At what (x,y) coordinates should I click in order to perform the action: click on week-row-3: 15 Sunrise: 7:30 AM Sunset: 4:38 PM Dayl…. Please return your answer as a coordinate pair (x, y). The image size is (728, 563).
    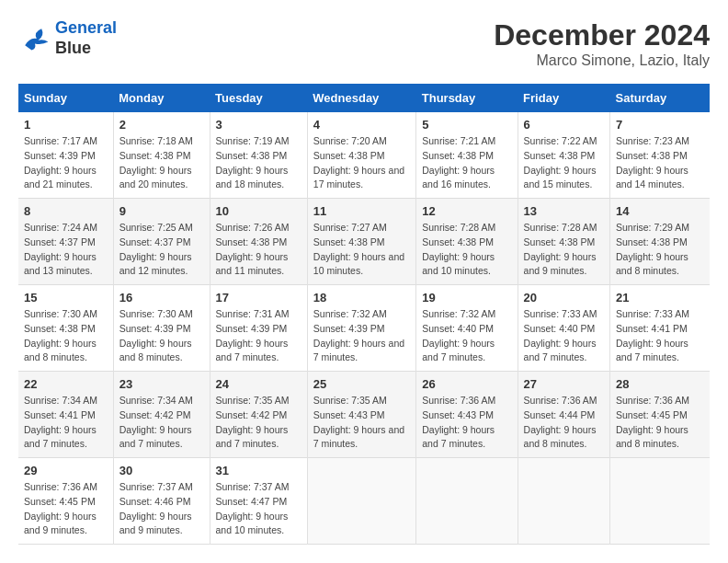
    Looking at the image, I should click on (364, 328).